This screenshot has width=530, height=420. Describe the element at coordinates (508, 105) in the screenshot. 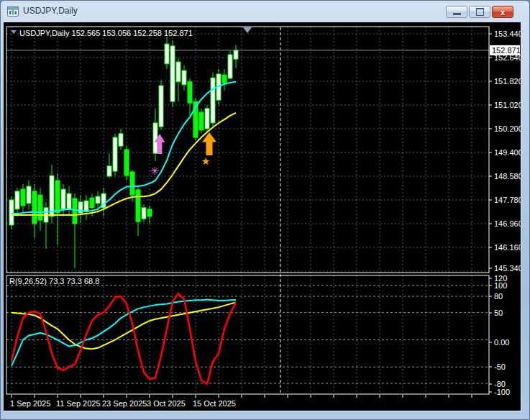

I see `price-tick-label: 151.020` at that location.